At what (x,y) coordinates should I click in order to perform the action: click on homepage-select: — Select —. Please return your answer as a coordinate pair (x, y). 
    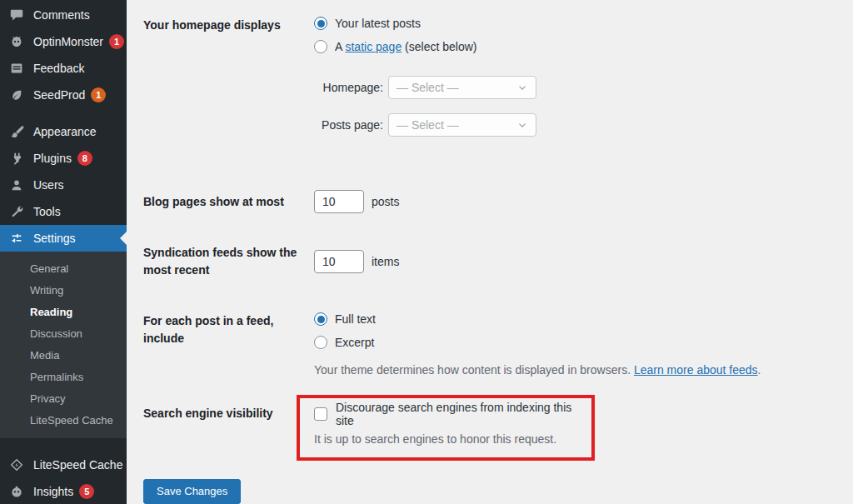
    Looking at the image, I should click on (462, 87).